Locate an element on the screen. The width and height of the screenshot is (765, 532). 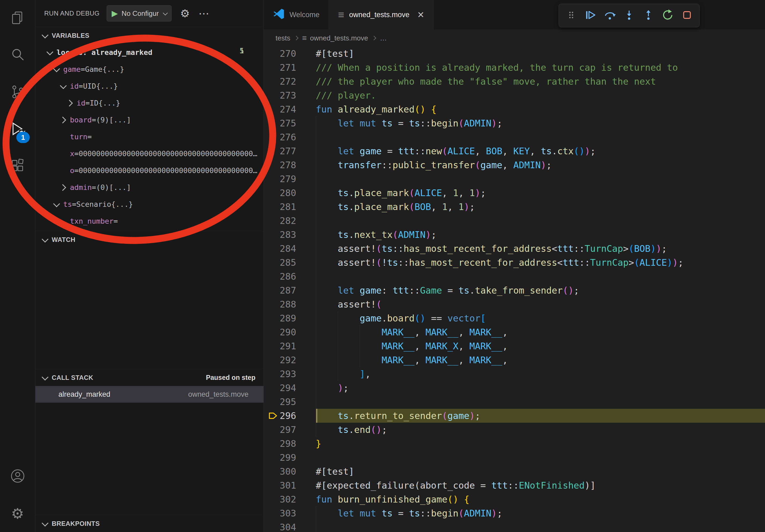
gutter: 272 is located at coordinates (290, 82).